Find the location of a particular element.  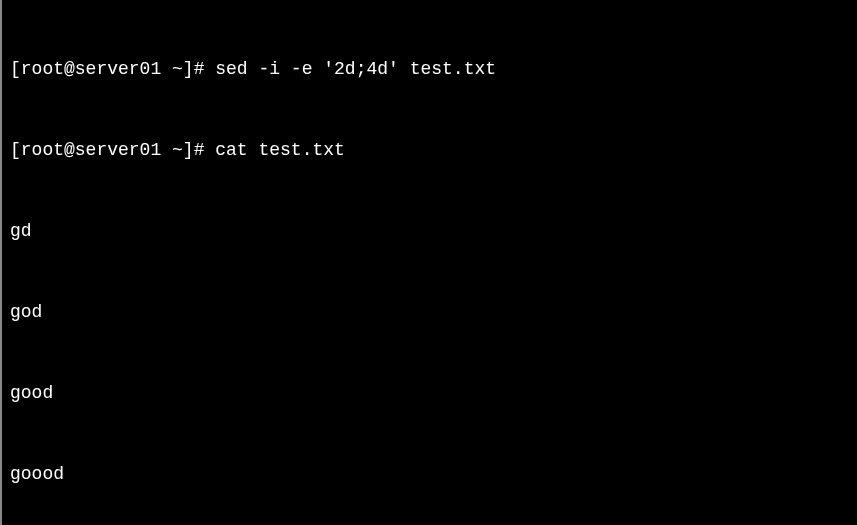

output-line: gd is located at coordinates (430, 232).